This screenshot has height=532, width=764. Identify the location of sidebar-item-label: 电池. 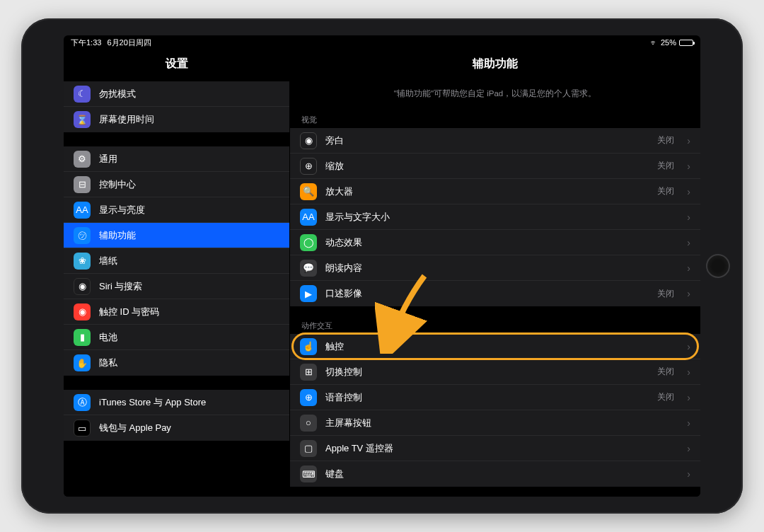
(108, 337).